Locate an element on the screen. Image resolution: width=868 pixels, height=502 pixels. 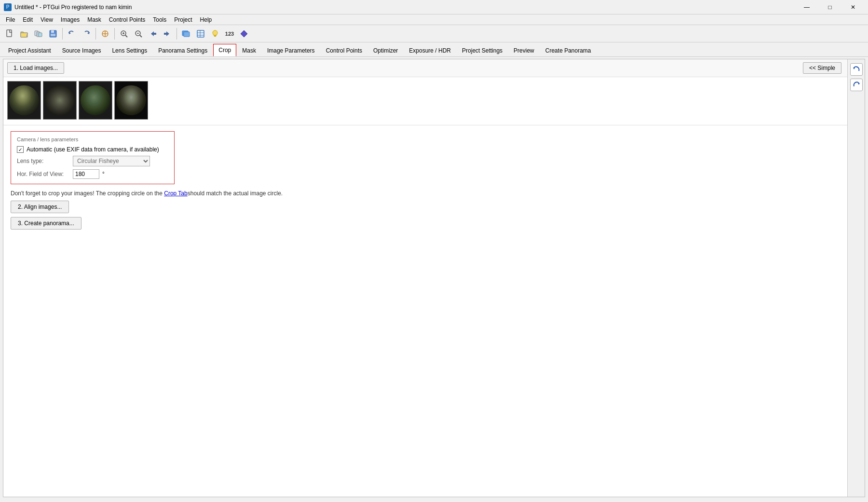
tab-image-parameters: Image Parameters is located at coordinates (291, 50).